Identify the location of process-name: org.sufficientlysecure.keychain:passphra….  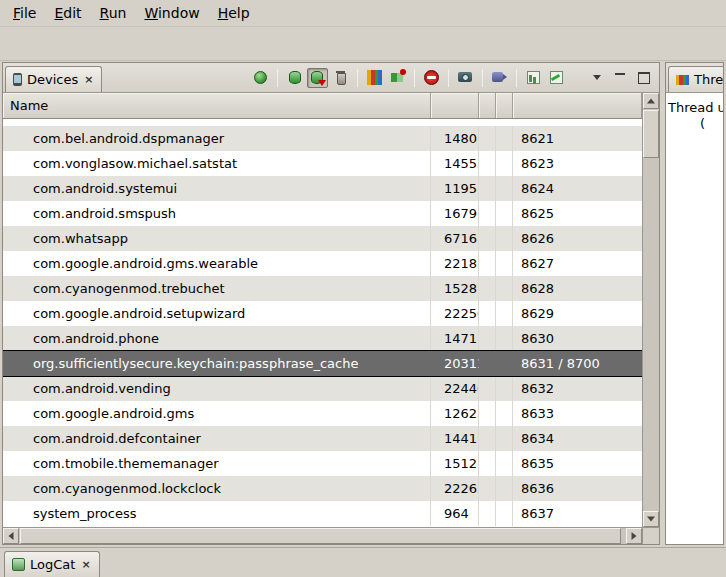
(217, 364).